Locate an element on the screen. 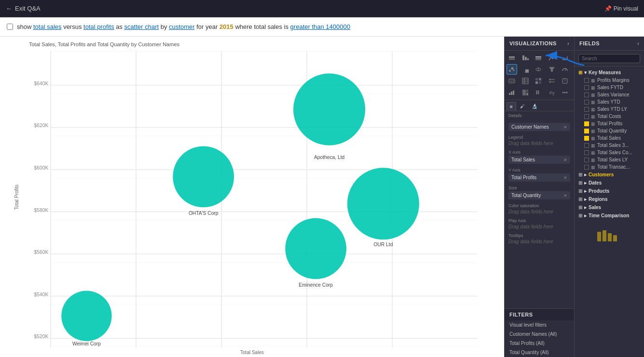 This screenshot has height=357, width=644. dates-caret: ▸ is located at coordinates (586, 183).